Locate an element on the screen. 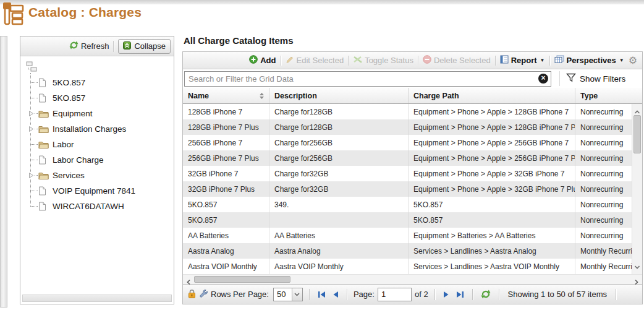  table-cell: Aastra Analog is located at coordinates (226, 251).